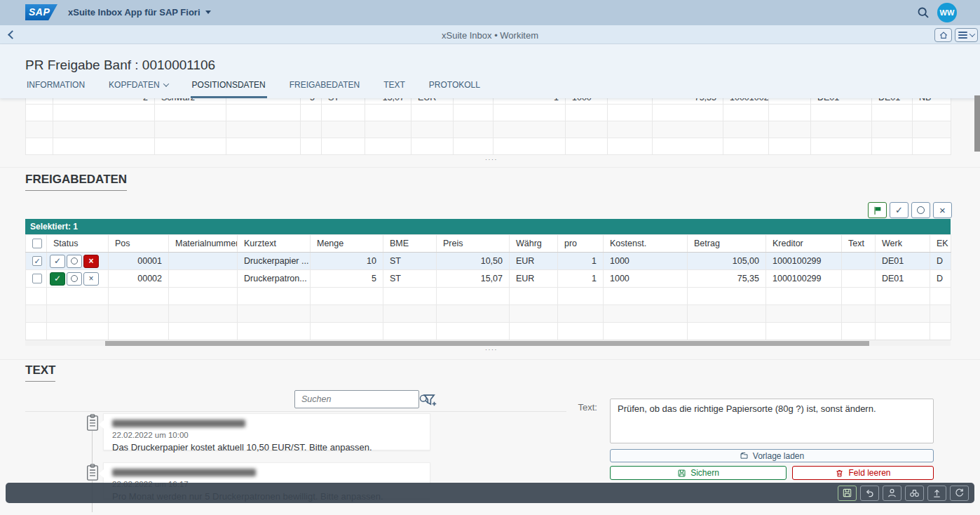 The height and width of the screenshot is (515, 980). I want to click on close-icon: ×, so click(942, 210).